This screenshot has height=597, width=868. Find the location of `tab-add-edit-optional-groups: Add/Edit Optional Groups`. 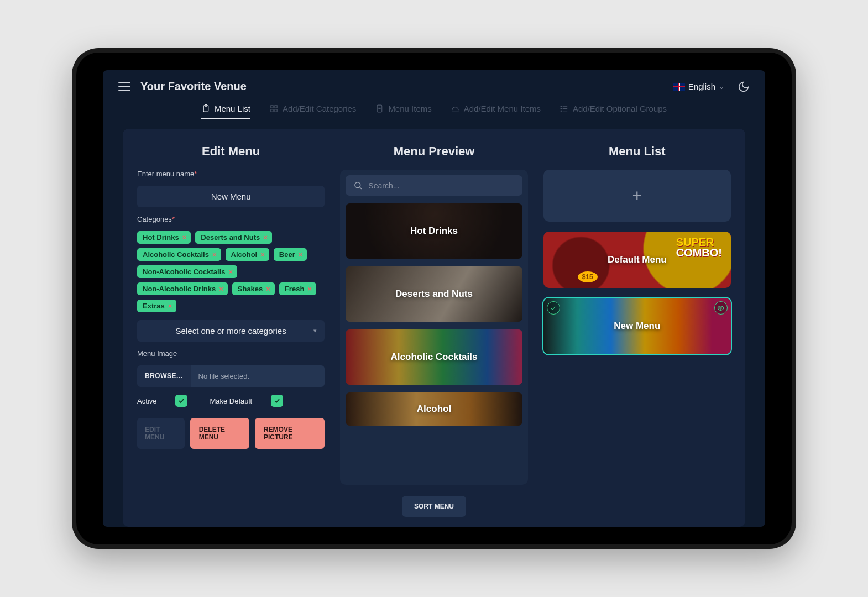

tab-add-edit-optional-groups: Add/Edit Optional Groups is located at coordinates (613, 112).